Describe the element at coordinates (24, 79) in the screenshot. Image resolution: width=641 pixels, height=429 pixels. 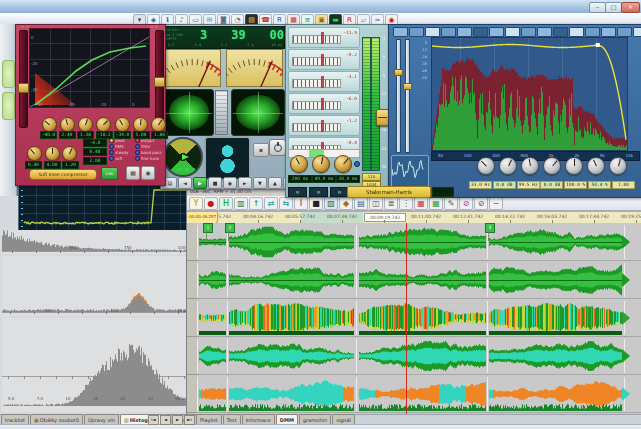
I see `input-fader-track` at that location.